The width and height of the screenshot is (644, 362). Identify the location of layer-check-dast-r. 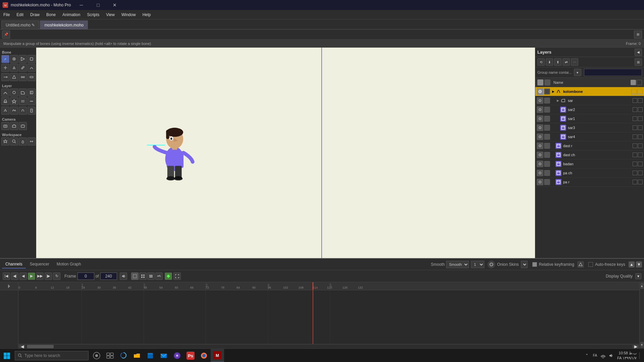
(635, 146).